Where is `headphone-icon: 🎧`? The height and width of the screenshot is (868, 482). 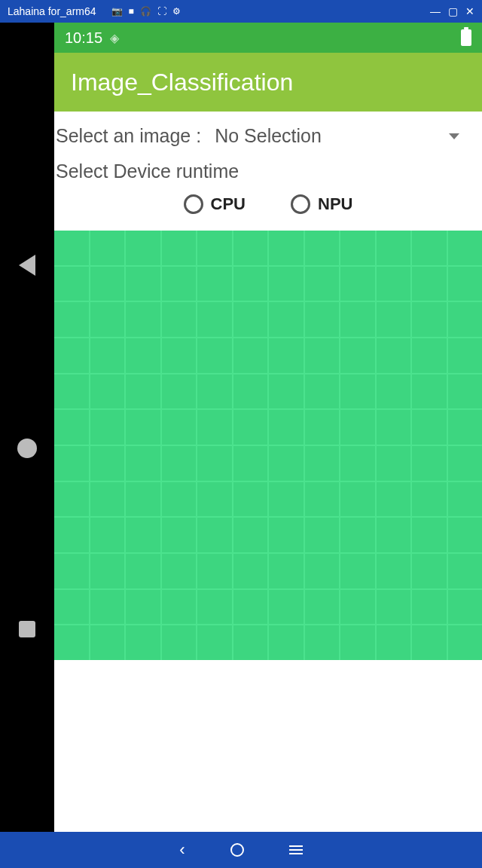
headphone-icon: 🎧 is located at coordinates (146, 11).